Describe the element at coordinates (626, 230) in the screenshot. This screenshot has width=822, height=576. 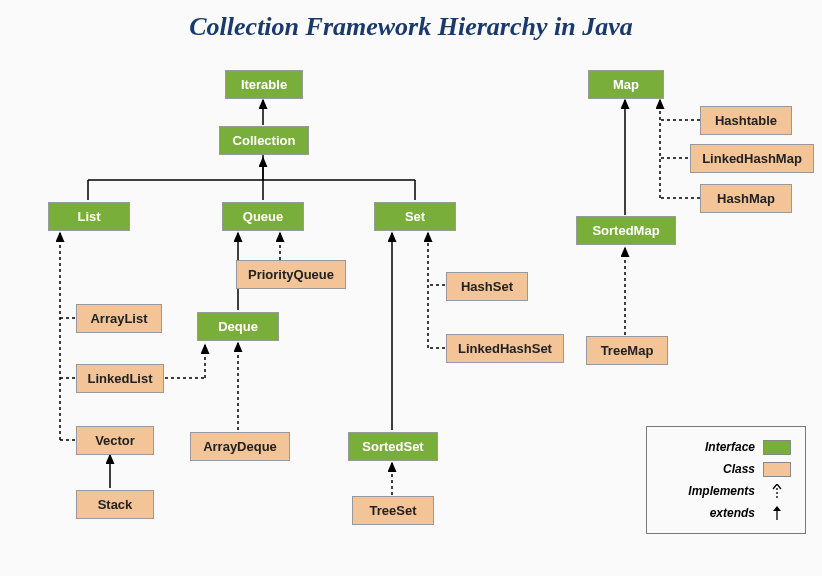
I see `node-sortedmap: SortedMap` at that location.